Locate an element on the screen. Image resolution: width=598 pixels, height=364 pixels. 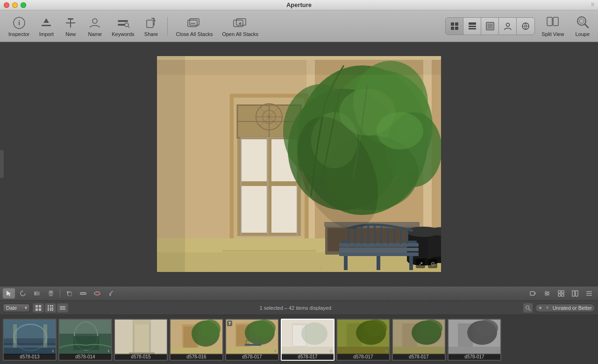
thumb-img-017c is located at coordinates (419, 337).